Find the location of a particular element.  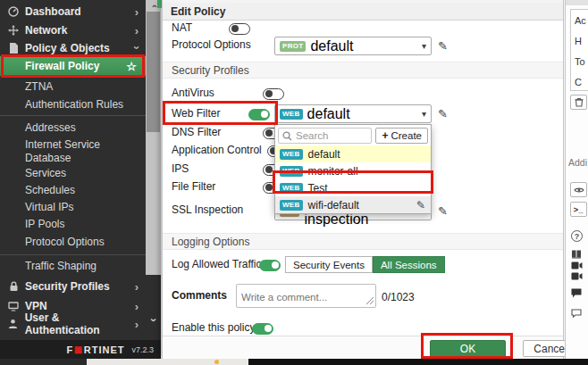

enable-policy-toggle is located at coordinates (263, 328).